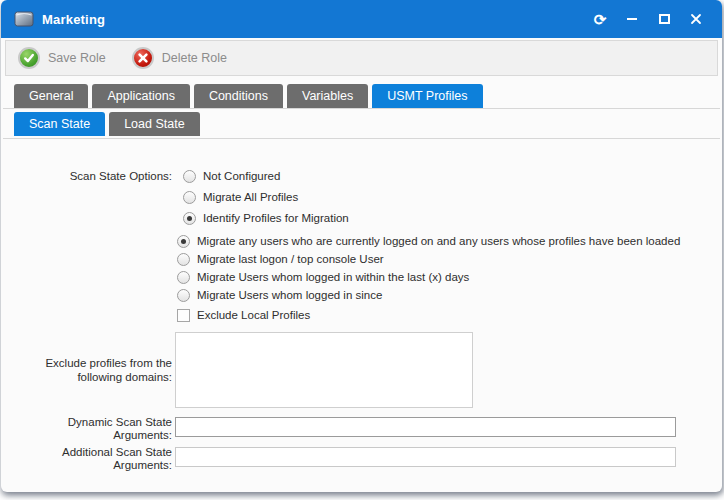 The height and width of the screenshot is (500, 724). Describe the element at coordinates (24, 19) in the screenshot. I see `app-icon` at that location.